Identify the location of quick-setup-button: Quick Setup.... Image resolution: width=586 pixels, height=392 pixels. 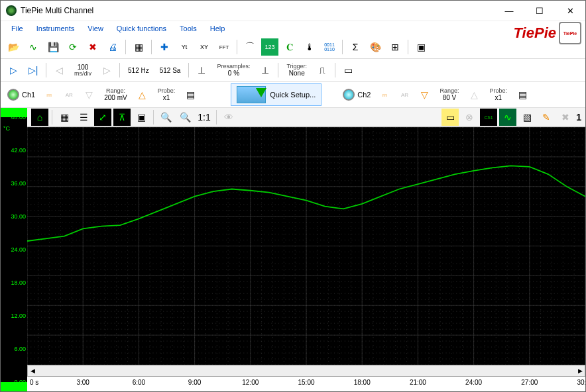
(276, 95).